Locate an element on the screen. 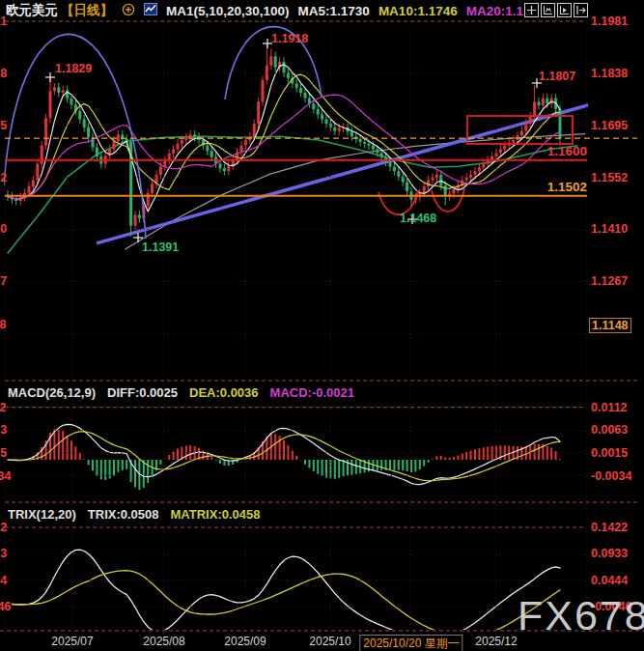 This screenshot has height=651, width=644. date-axis-label: 2025/12 is located at coordinates (496, 641).